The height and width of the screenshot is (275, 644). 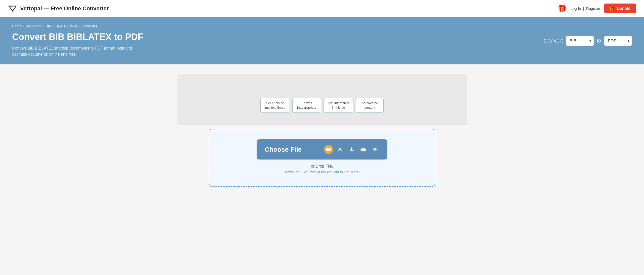 What do you see at coordinates (77, 51) in the screenshot?
I see `hero-description: Convert BIB BIBLATEX markup documents to…` at bounding box center [77, 51].